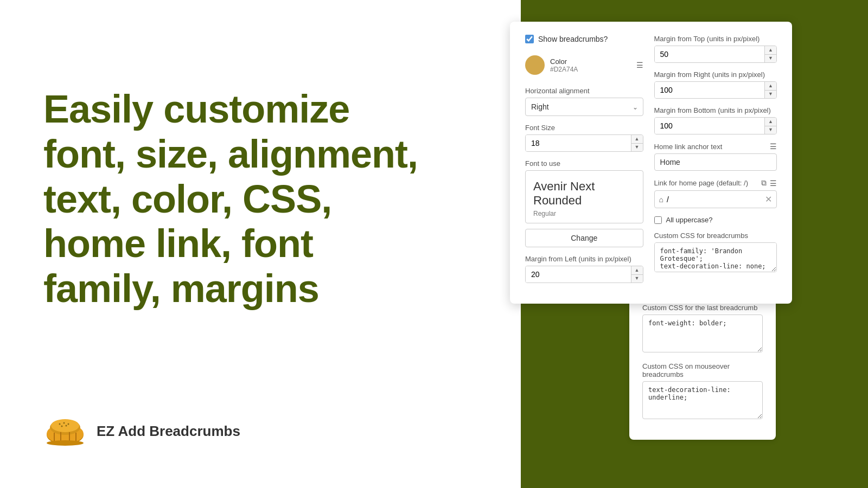  Describe the element at coordinates (640, 65) in the screenshot. I see `color-stack-icon: ☰` at that location.